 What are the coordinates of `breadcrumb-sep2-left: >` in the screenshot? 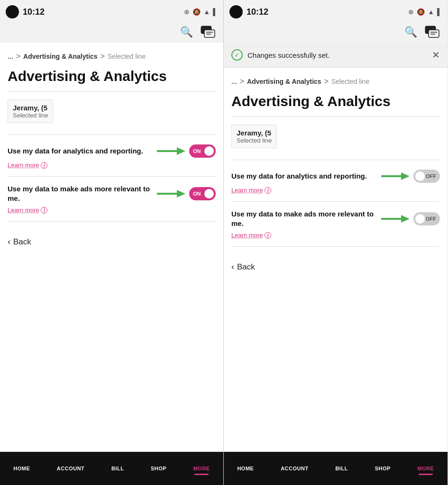 It's located at (102, 56).